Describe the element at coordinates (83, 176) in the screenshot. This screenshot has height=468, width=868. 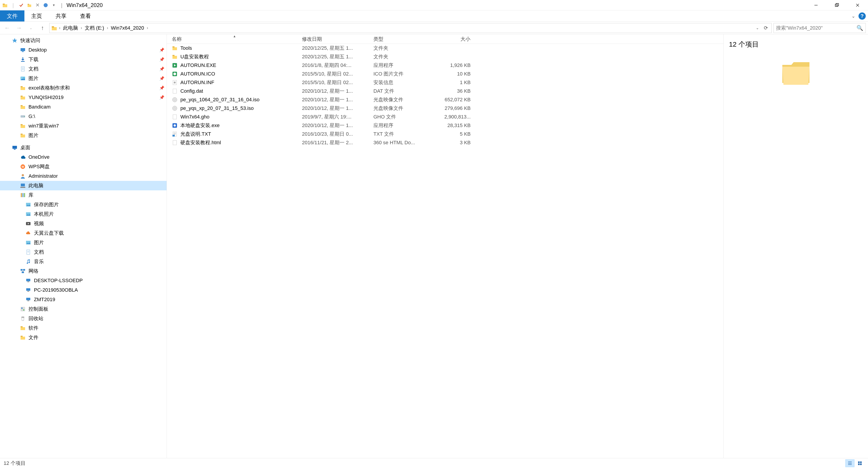
I see `sidebar-item: Administrator` at that location.